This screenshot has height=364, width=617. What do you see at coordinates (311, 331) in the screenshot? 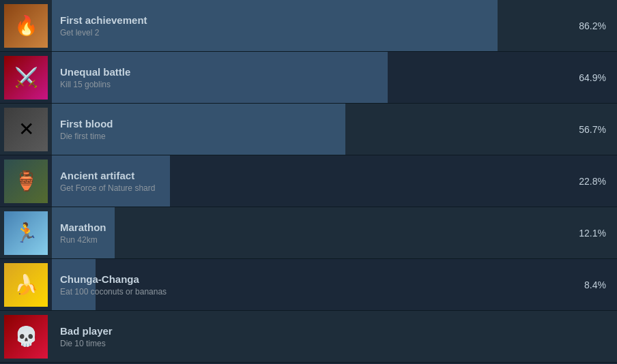
I see `achievement-title: Bad player` at bounding box center [311, 331].